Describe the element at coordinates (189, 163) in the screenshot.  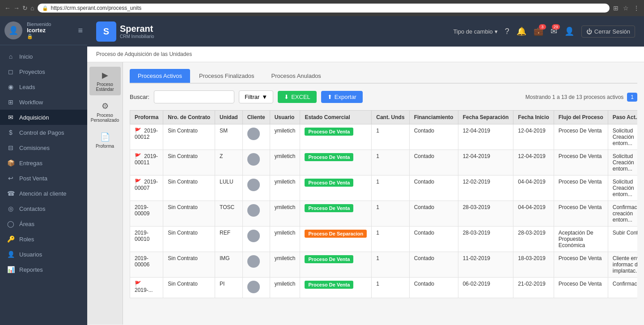
I see `cell-contrato: Sin Contrato` at that location.